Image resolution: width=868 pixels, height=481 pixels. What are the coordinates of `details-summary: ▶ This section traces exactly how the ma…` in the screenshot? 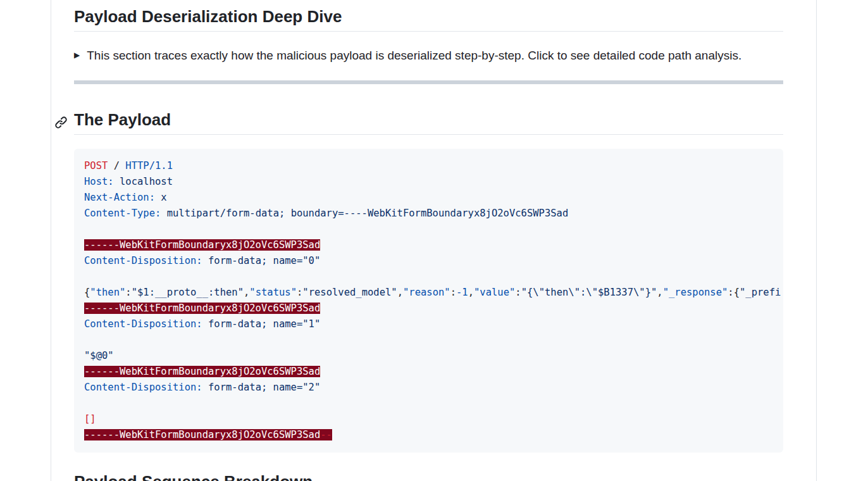 It's located at (429, 56).